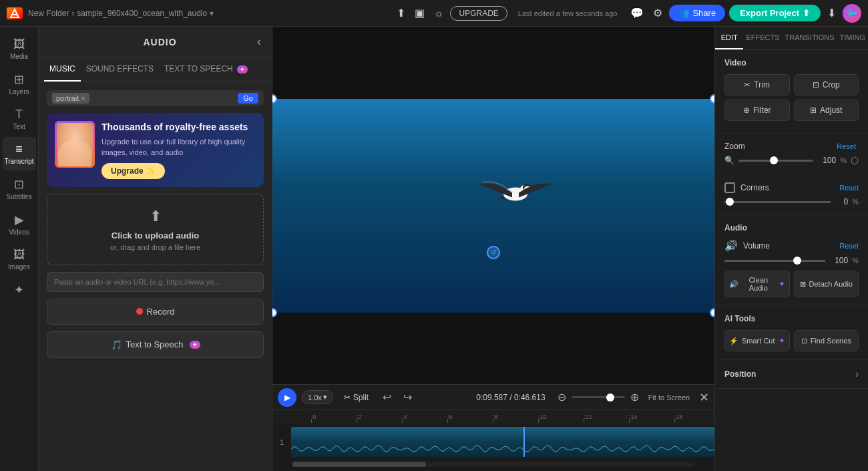 Image resolution: width=868 pixels, height=471 pixels. I want to click on download-icon-btn: ⬇, so click(832, 13).